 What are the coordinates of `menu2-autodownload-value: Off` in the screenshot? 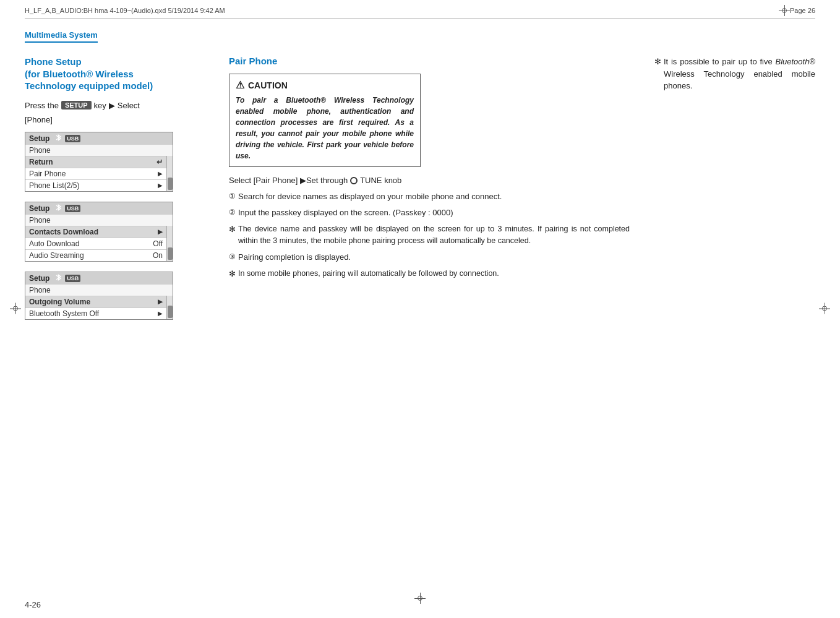 It's located at (158, 244).